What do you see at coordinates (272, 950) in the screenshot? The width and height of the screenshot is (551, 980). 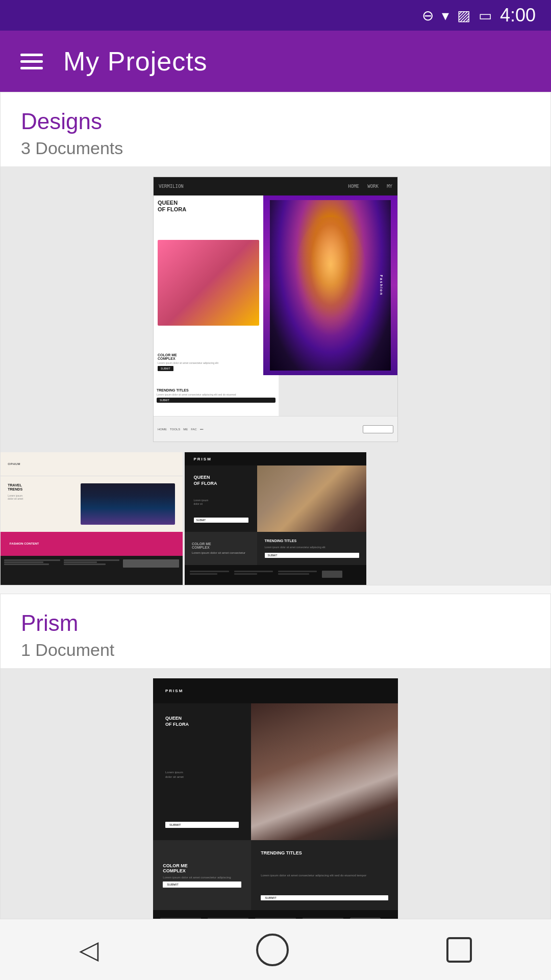 I see `home-button` at bounding box center [272, 950].